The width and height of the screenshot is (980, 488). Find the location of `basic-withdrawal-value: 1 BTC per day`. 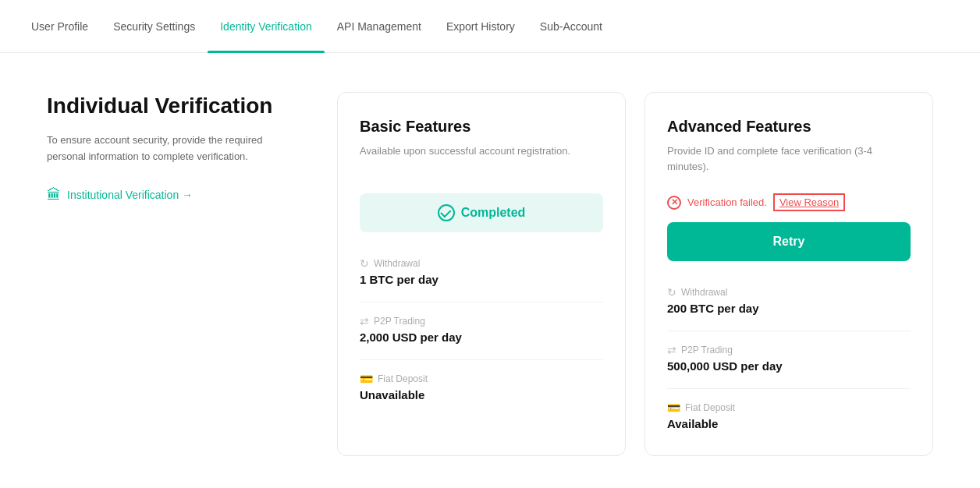

basic-withdrawal-value: 1 BTC per day is located at coordinates (481, 279).